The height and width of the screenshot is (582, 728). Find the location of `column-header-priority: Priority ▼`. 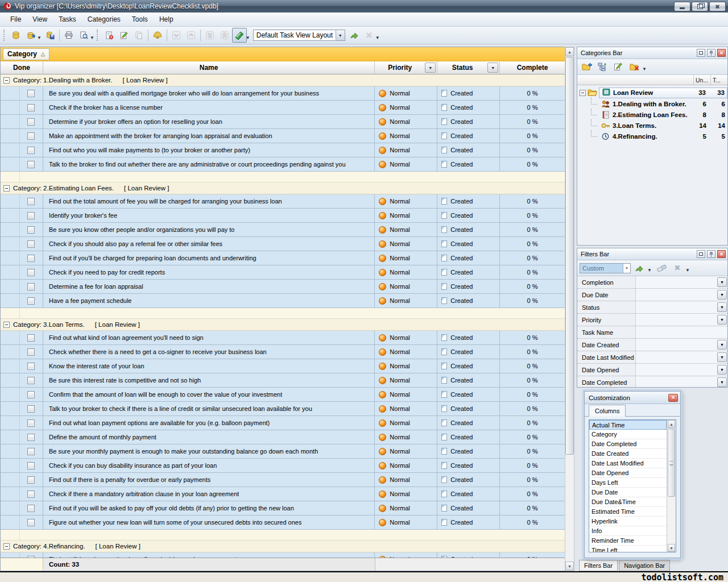

column-header-priority: Priority ▼ is located at coordinates (406, 68).